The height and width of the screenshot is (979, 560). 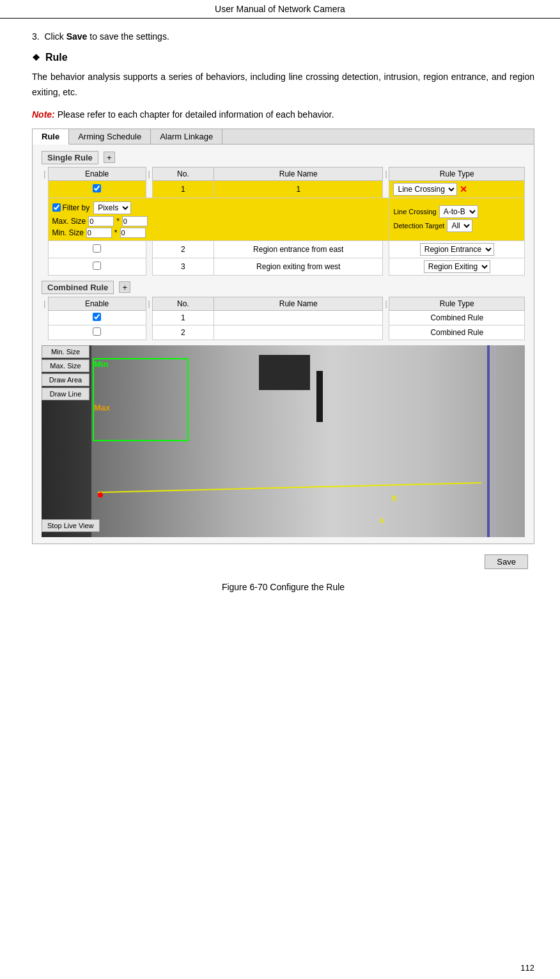 I want to click on cr2-no: 2, so click(x=183, y=333).